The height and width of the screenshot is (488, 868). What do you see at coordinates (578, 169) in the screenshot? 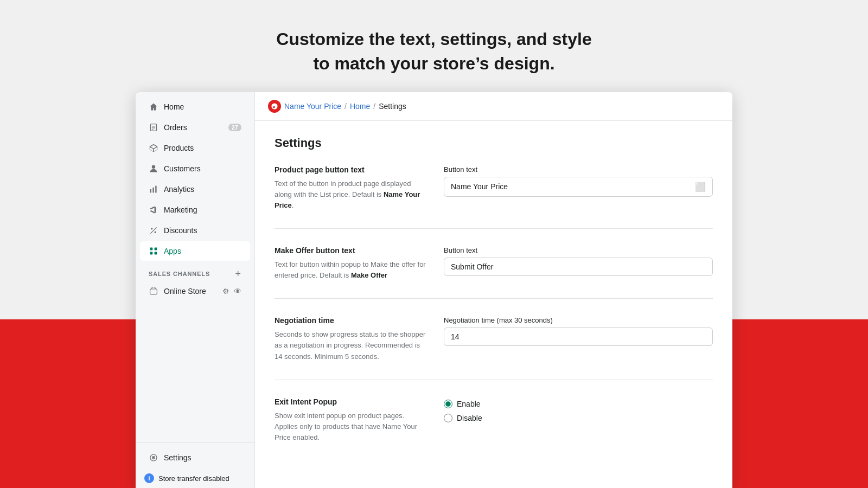
I see `field-label-product-button: Button text` at bounding box center [578, 169].